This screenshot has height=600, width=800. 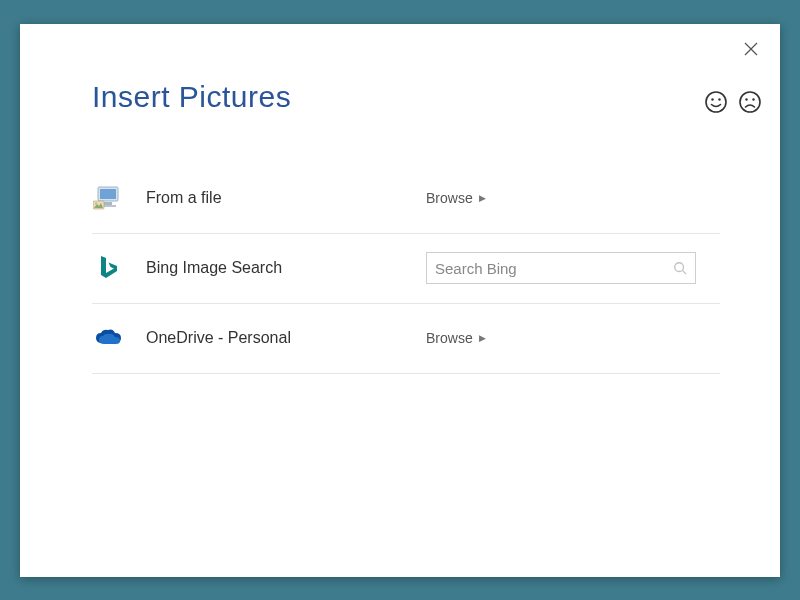 What do you see at coordinates (406, 339) in the screenshot?
I see `option-onedrive: OneDrive - Personal Browse ▶` at bounding box center [406, 339].